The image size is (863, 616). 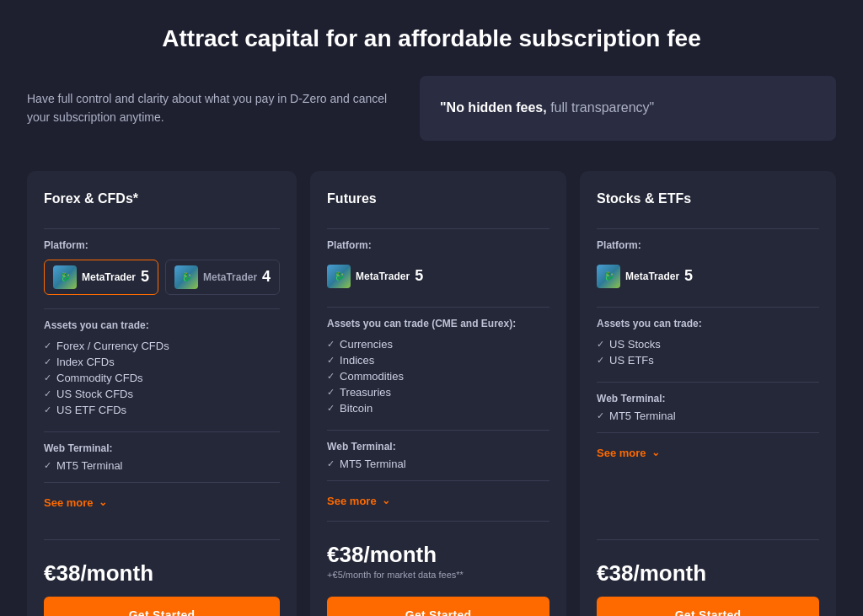 What do you see at coordinates (438, 324) in the screenshot?
I see `assets-label-futures: Assets you can trade (CME and Eurex):` at bounding box center [438, 324].